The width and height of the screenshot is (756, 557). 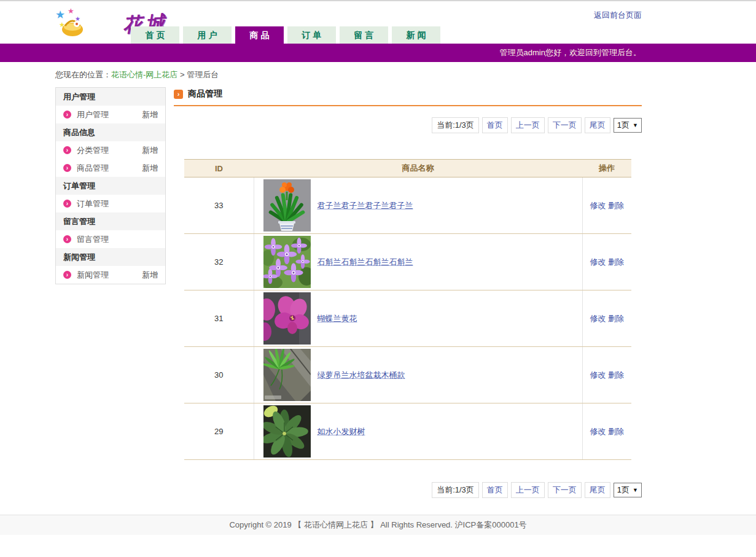 I want to click on sidebar: 用户管理 › 用户管理 新增 商品信息 › 分类管理 新增 › 商品管理 新增 …, so click(x=111, y=185).